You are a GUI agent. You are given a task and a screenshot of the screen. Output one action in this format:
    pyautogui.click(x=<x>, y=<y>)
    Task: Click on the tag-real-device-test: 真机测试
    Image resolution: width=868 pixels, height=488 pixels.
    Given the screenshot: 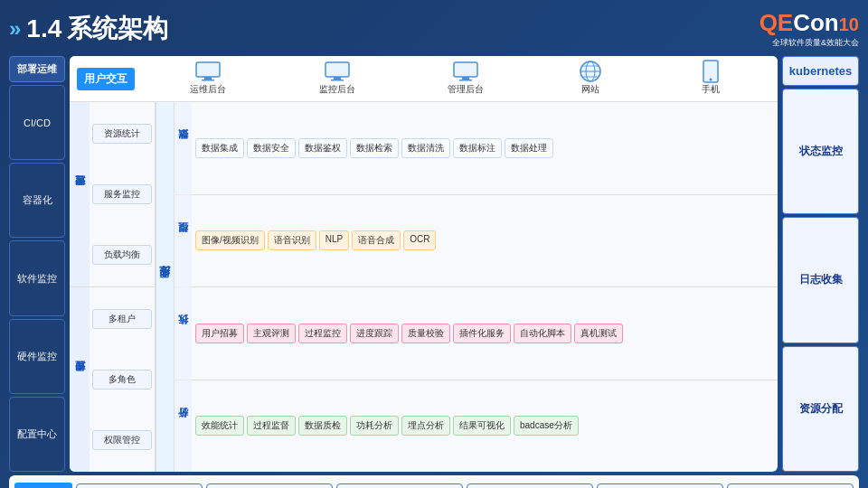 What is the action you would take?
    pyautogui.click(x=599, y=333)
    